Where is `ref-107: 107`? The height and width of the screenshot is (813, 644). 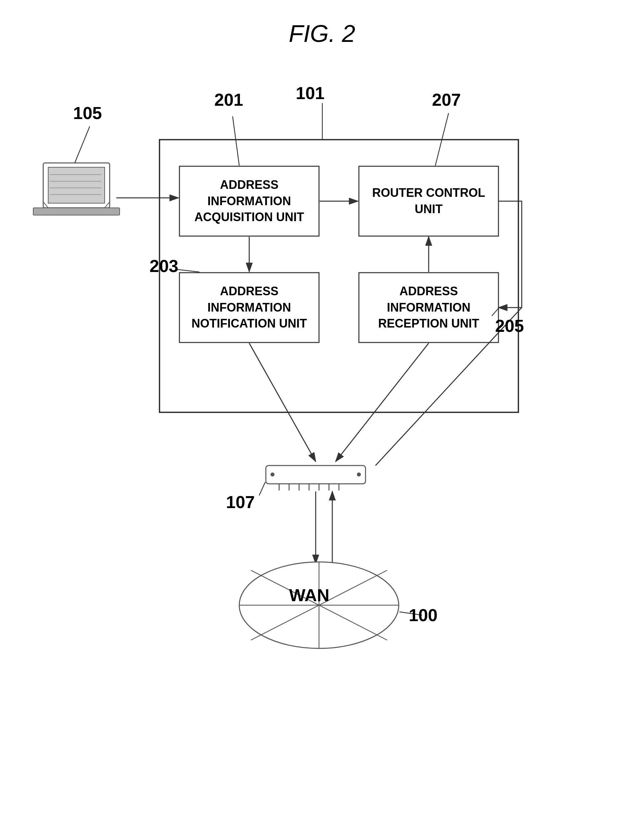 ref-107: 107 is located at coordinates (240, 502).